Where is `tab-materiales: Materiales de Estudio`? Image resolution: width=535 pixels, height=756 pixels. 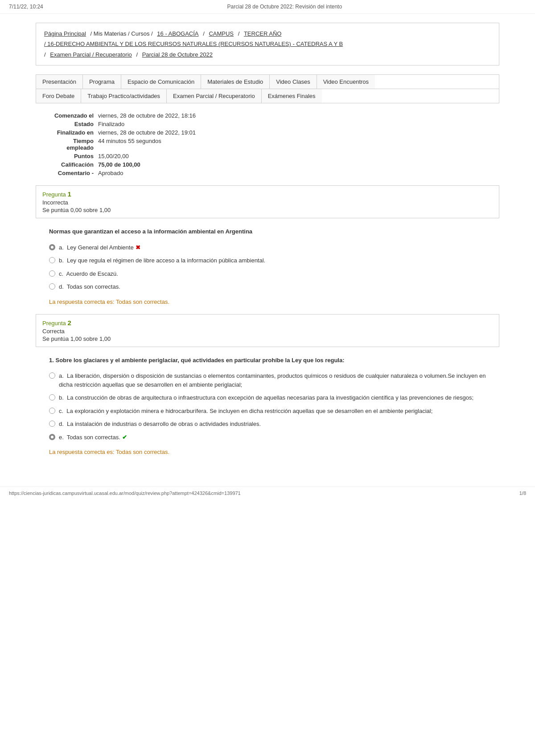
tab-materiales: Materiales de Estudio is located at coordinates (235, 82).